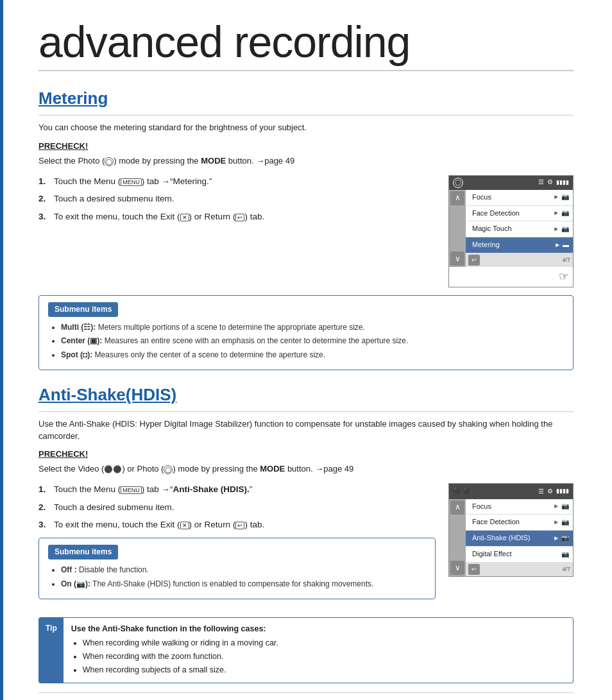  What do you see at coordinates (554, 491) in the screenshot?
I see `antishake-ui-top-right: ☰ ⚙ ▮▮▮▮` at bounding box center [554, 491].